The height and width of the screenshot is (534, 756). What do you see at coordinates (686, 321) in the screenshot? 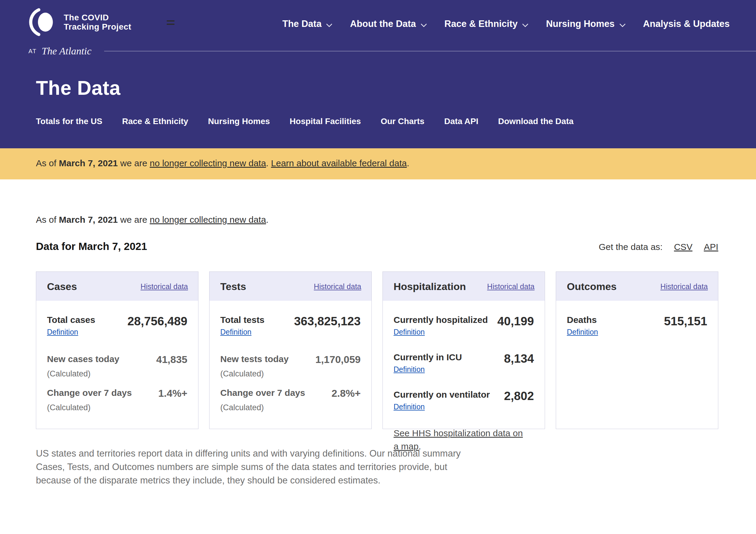
I see `stat-value: 515,151` at bounding box center [686, 321].